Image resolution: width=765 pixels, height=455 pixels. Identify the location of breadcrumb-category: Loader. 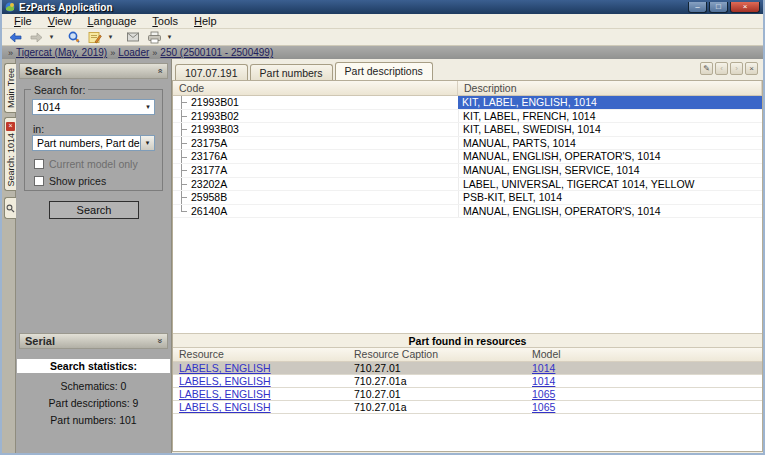
(134, 52).